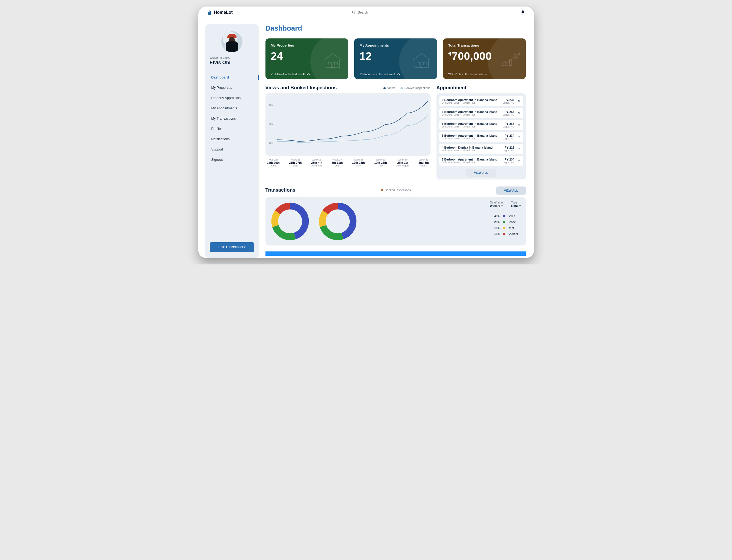  Describe the element at coordinates (232, 88) in the screenshot. I see `sidebar-item-my-properties: My Properties` at that location.